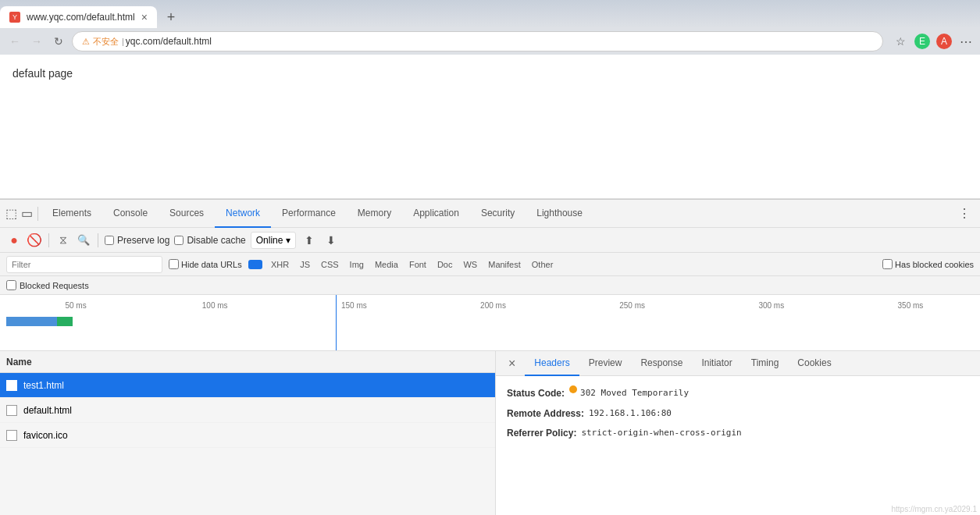  Describe the element at coordinates (900, 41) in the screenshot. I see `star-icon: ☆` at that location.